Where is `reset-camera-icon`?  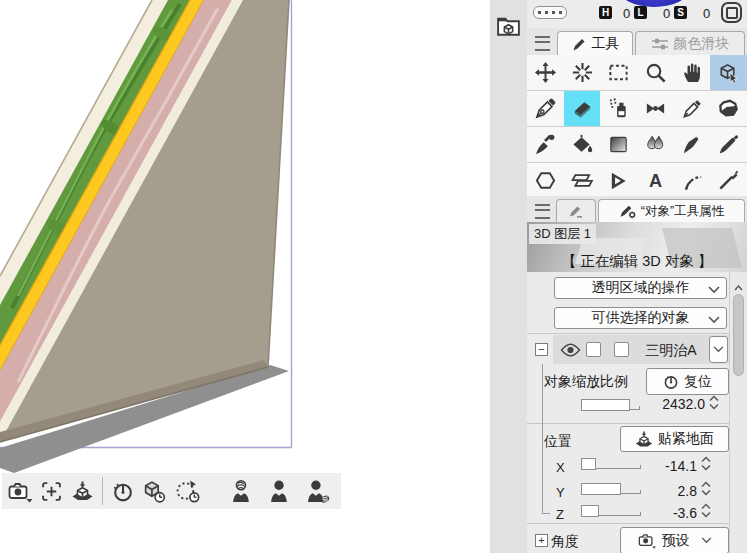 reset-camera-icon is located at coordinates (188, 491).